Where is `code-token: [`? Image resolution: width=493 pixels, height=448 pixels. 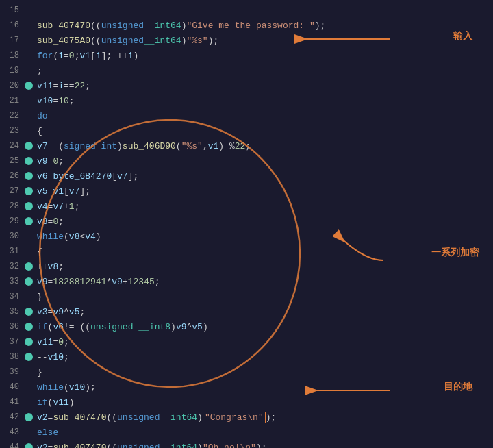
code-token: [ is located at coordinates (114, 177).